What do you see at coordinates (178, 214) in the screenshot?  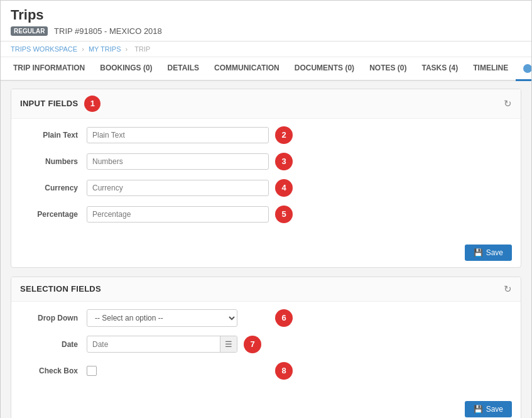 I see `percentage-input-wrap` at bounding box center [178, 214].